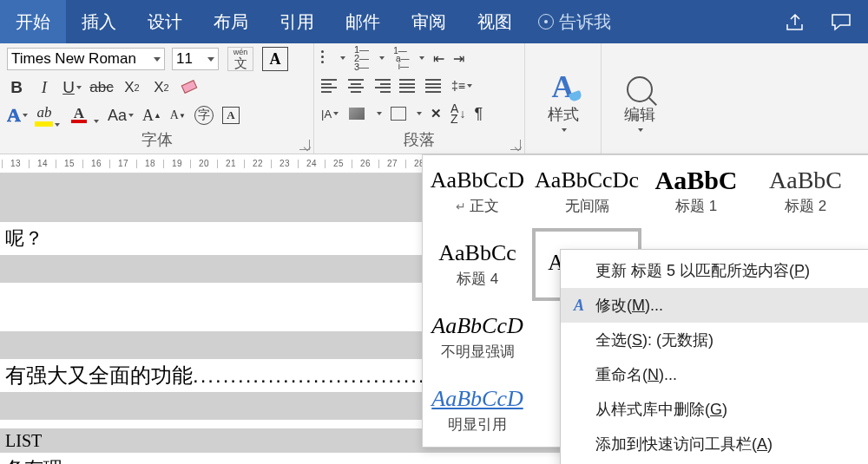 Image resolution: width=868 pixels, height=464 pixels. What do you see at coordinates (333, 58) in the screenshot?
I see `bullets-button` at bounding box center [333, 58].